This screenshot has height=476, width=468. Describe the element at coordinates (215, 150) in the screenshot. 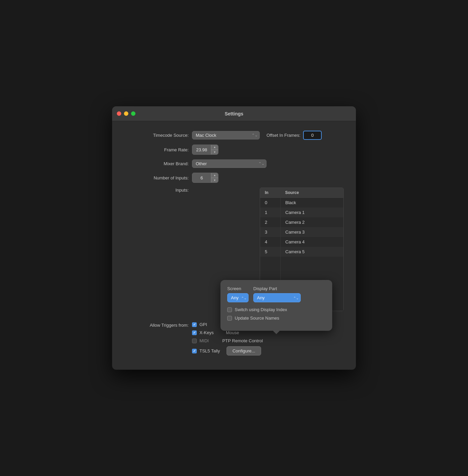

I see `frame-rate-stepper-buttons: ▲ ▼` at that location.